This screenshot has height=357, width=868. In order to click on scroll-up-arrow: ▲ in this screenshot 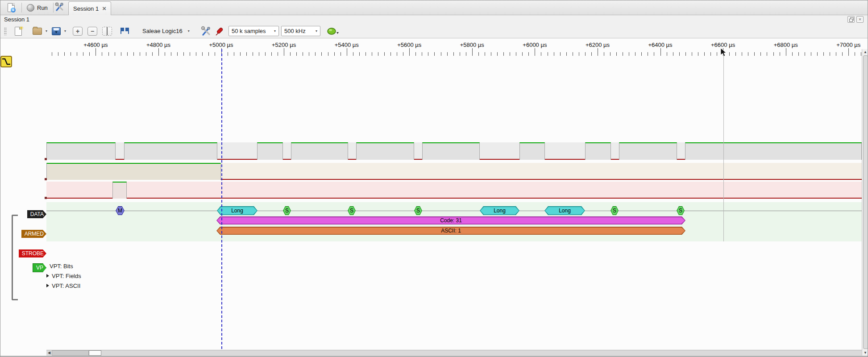, I will do `click(865, 52)`.